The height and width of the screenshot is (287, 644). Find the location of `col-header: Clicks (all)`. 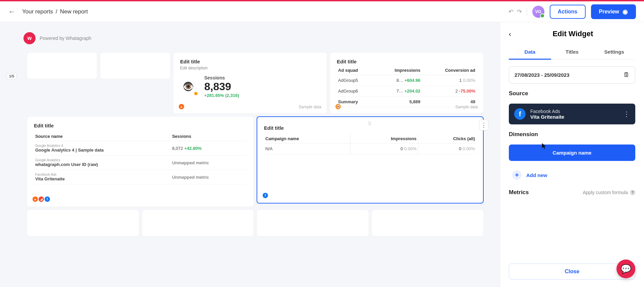

col-header: Clicks (all) is located at coordinates (447, 139).